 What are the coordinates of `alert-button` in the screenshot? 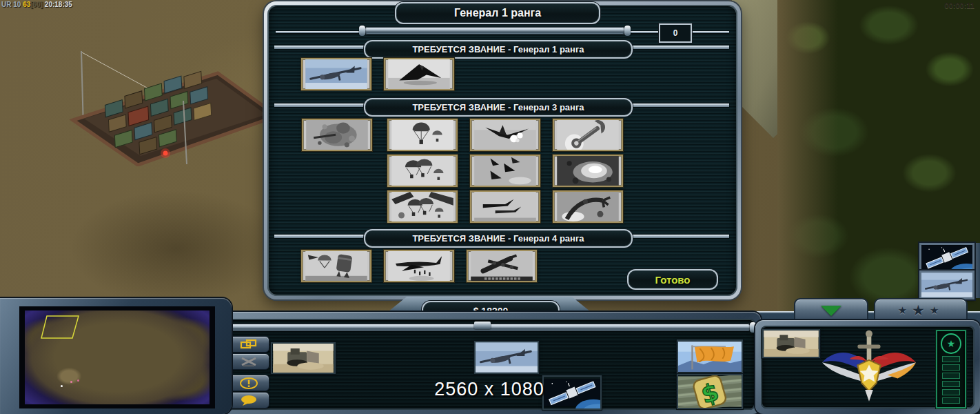 It's located at (249, 383).